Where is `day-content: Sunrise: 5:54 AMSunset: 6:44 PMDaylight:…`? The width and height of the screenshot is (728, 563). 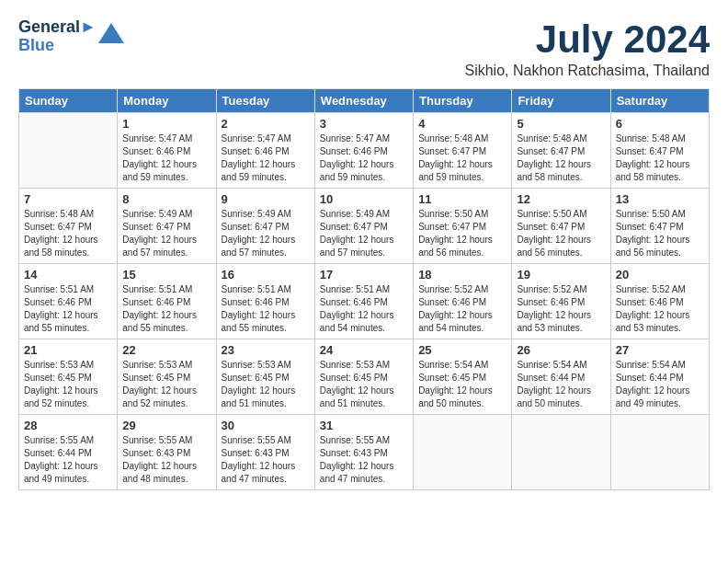
day-content: Sunrise: 5:54 AMSunset: 6:44 PMDaylight:… is located at coordinates (660, 385).